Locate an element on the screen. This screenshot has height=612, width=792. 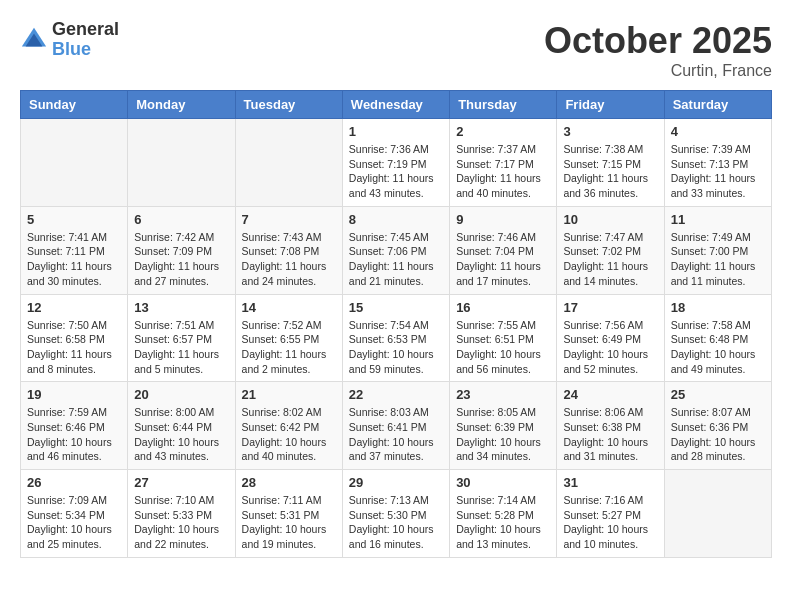
calendar-cell: 2Sunrise: 7:37 AMSunset: 7:17 PMDaylight… is located at coordinates (504, 163).